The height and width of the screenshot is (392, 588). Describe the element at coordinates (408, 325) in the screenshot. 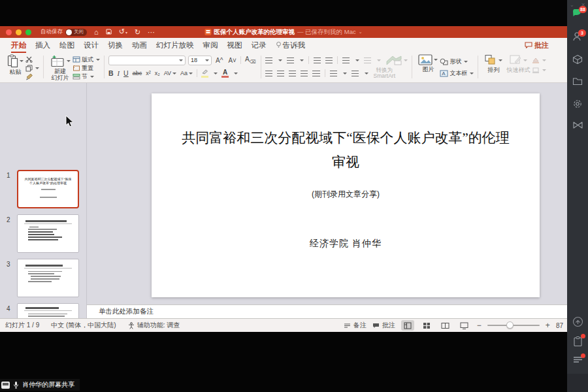

I see `normal-view-button` at that location.